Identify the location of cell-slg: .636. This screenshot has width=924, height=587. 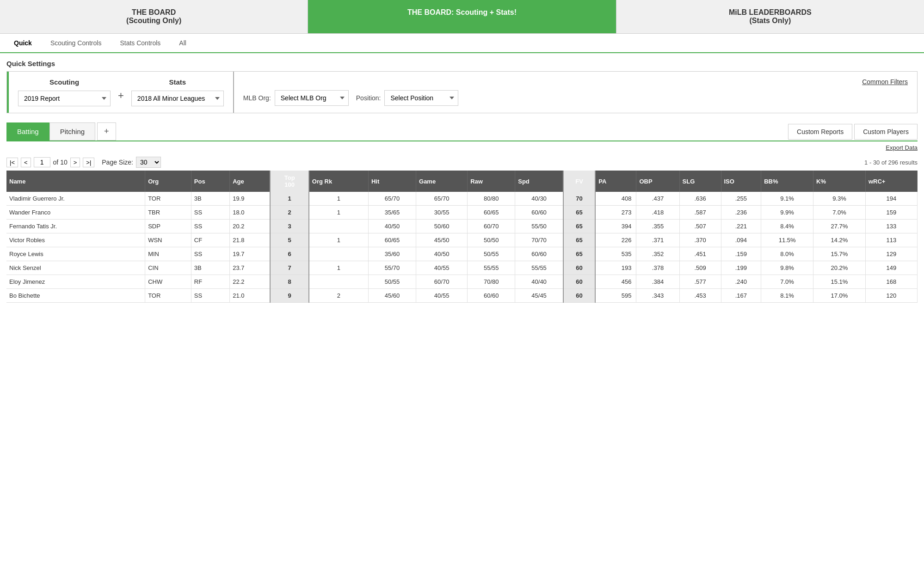
(700, 199).